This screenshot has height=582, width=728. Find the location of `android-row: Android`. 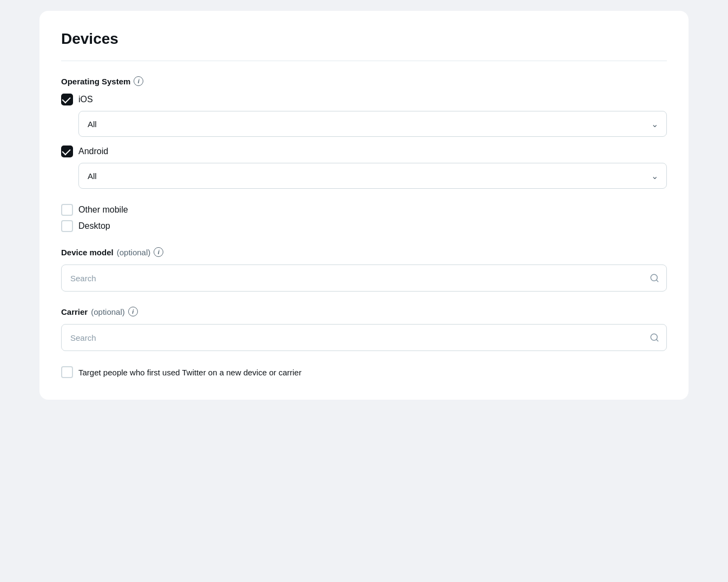

android-row: Android is located at coordinates (364, 151).